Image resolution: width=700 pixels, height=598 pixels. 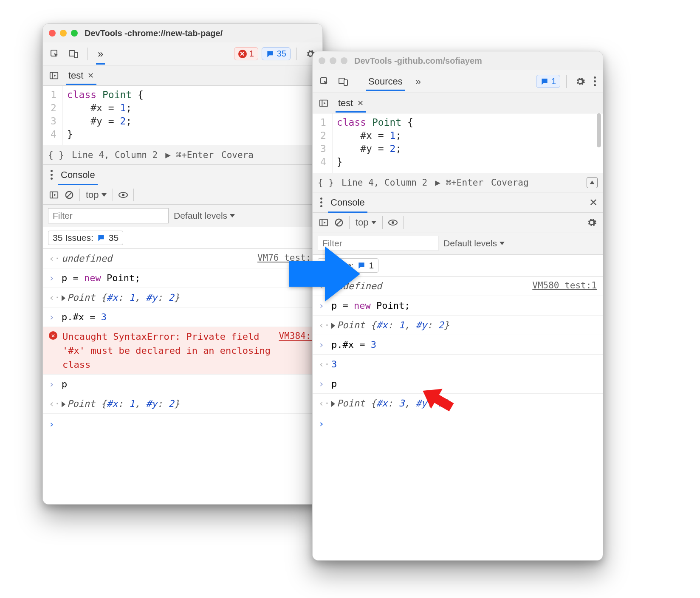 What do you see at coordinates (108, 216) in the screenshot?
I see `console-filter-input` at bounding box center [108, 216].